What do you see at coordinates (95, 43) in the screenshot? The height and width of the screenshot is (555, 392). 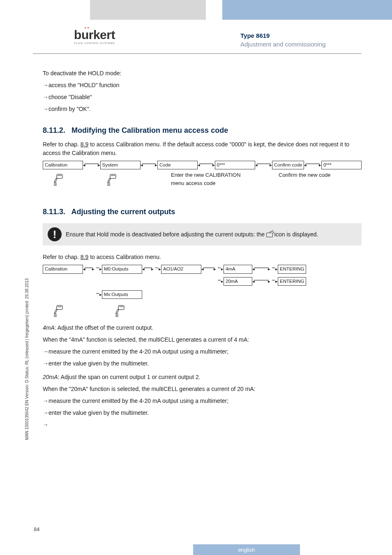 I see `logo-subtitle: FLUID CONTROL SYSTEMS` at bounding box center [95, 43].